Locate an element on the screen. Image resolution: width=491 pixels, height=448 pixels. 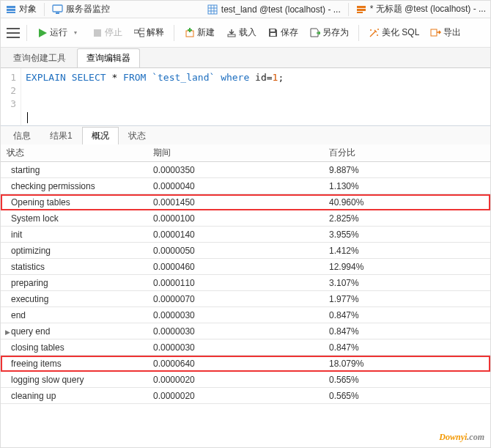
table-row: ▶starting0.00003509.887% is located at coordinates (246, 170).